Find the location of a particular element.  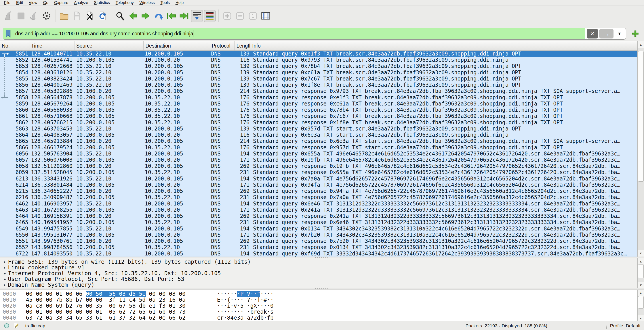

packet-row: 5854128.40361012610.35.22.1010.200.0.105… is located at coordinates (318, 73).